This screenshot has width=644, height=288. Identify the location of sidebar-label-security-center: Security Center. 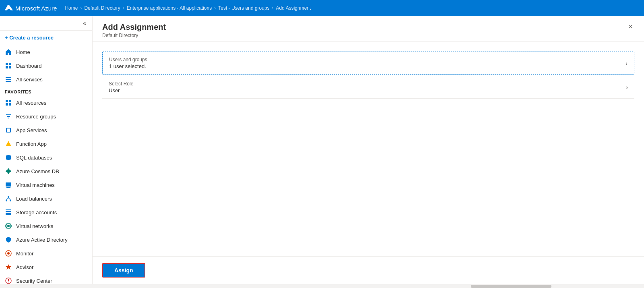
(34, 281).